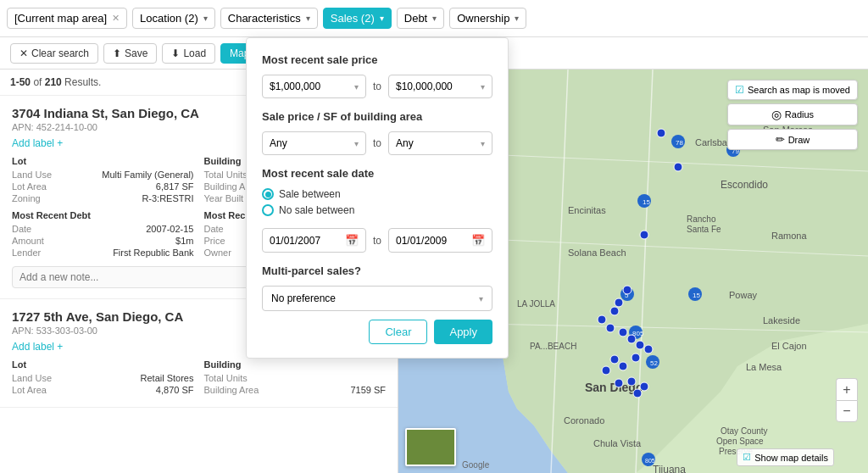 The width and height of the screenshot is (868, 473). Describe the element at coordinates (268, 194) in the screenshot. I see `radio-sale-between-indicator` at that location.